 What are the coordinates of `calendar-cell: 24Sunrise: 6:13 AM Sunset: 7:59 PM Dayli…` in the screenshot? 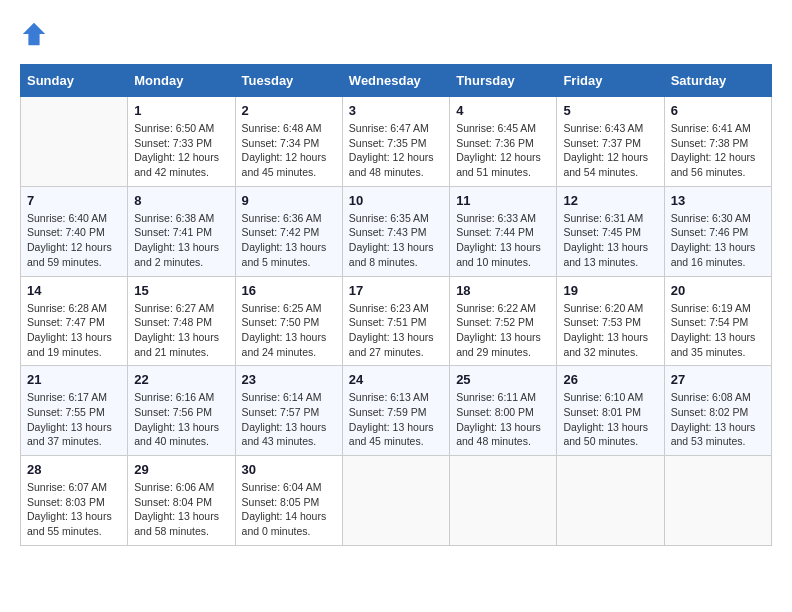 It's located at (396, 411).